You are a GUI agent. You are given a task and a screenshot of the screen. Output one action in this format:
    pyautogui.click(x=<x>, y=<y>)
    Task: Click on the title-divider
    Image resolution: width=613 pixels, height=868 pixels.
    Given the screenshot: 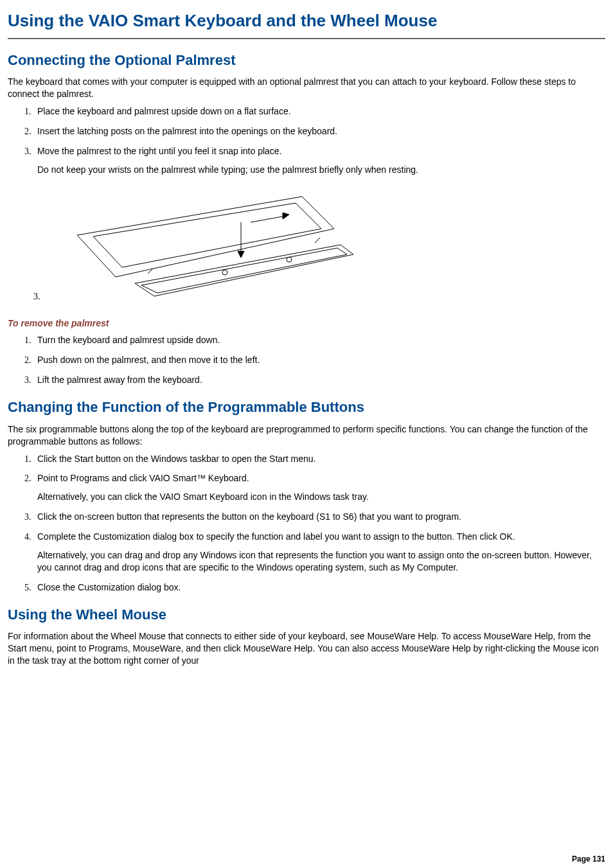 What is the action you would take?
    pyautogui.click(x=306, y=39)
    